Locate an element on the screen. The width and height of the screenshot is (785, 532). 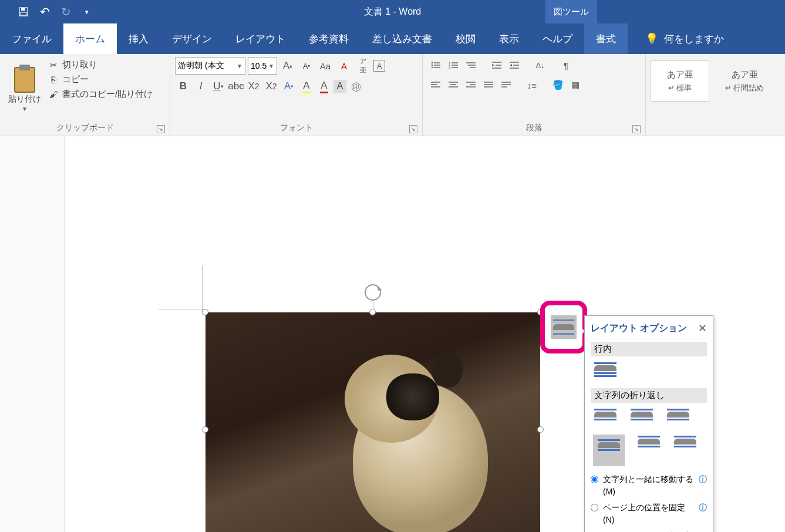
style-nospace: あア亜 ↵ 行間詰め is located at coordinates (744, 81).